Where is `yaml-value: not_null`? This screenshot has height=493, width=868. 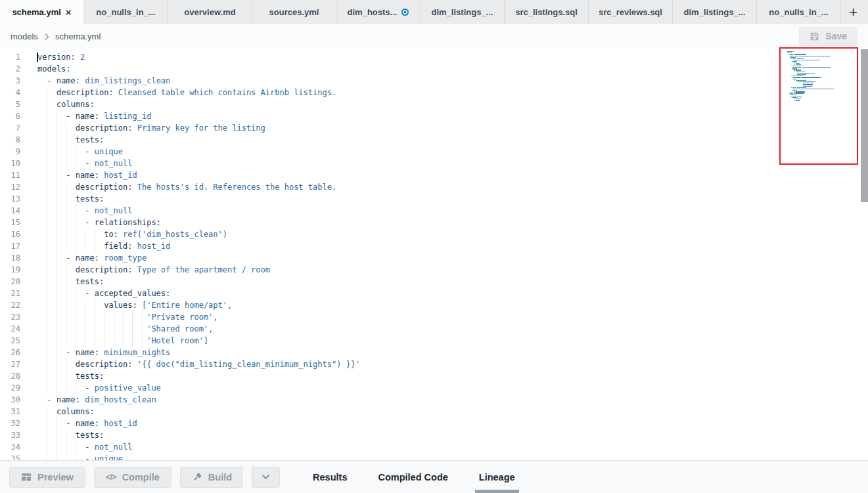 yaml-value: not_null is located at coordinates (114, 211).